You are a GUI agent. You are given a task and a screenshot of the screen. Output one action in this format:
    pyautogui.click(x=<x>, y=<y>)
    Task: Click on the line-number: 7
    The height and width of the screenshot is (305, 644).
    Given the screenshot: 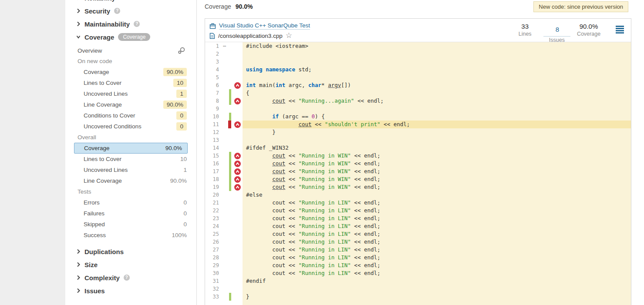 What is the action you would take?
    pyautogui.click(x=213, y=93)
    